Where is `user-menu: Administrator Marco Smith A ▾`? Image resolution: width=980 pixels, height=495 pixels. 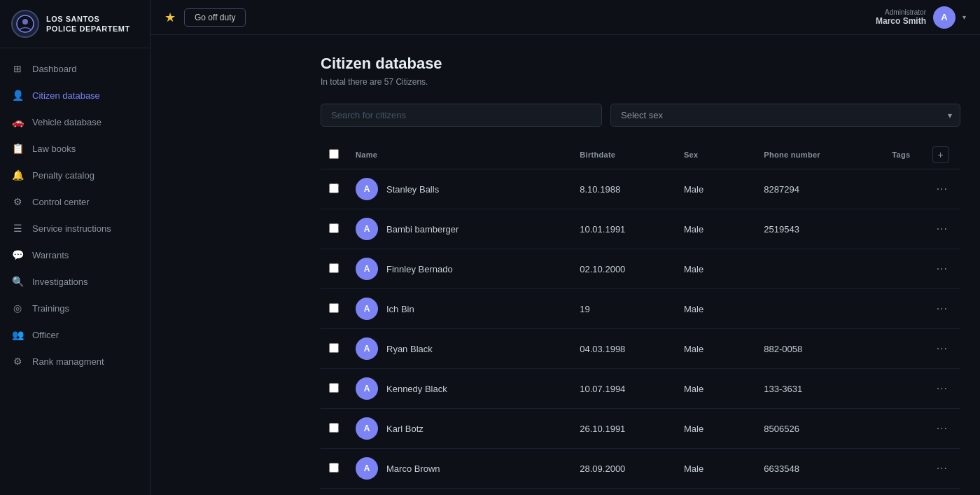
user-menu: Administrator Marco Smith A ▾ is located at coordinates (921, 18).